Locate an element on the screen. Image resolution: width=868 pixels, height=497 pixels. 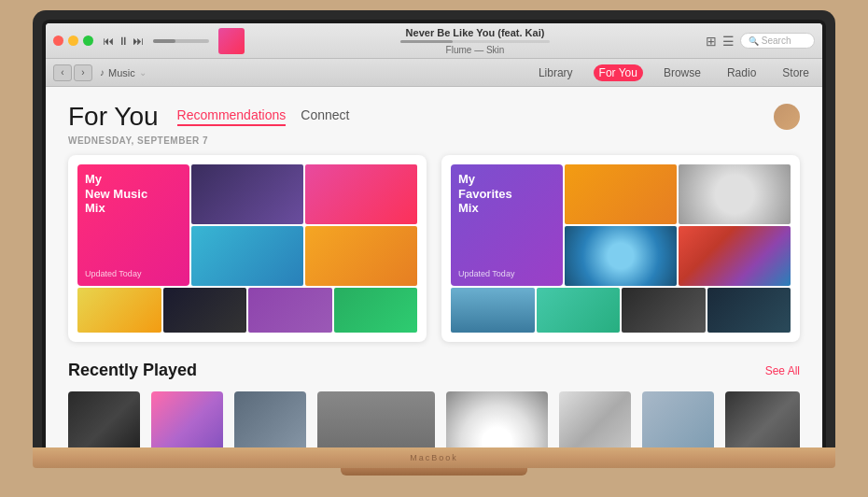
sub-tabs: Recommendations Connect is located at coordinates (263, 117).